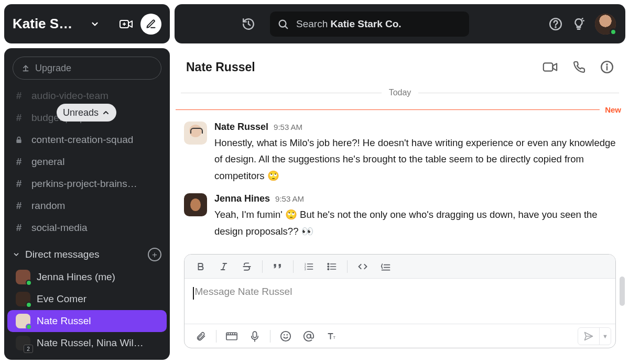 The width and height of the screenshot is (629, 364). Describe the element at coordinates (81, 113) in the screenshot. I see `unreads-label: Unreads` at that location.